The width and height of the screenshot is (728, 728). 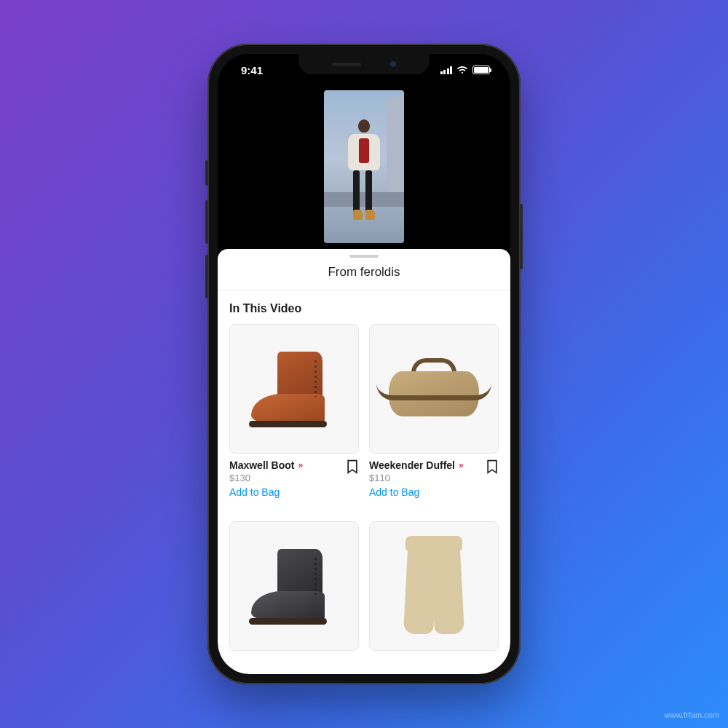 I want to click on power-button, so click(x=521, y=237).